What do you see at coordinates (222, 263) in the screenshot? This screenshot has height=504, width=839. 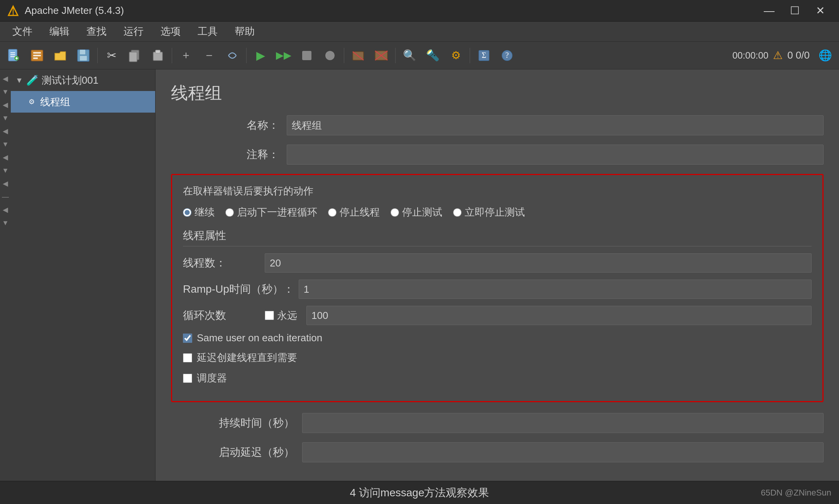 I see `thread-count-label: 线程数：` at bounding box center [222, 263].